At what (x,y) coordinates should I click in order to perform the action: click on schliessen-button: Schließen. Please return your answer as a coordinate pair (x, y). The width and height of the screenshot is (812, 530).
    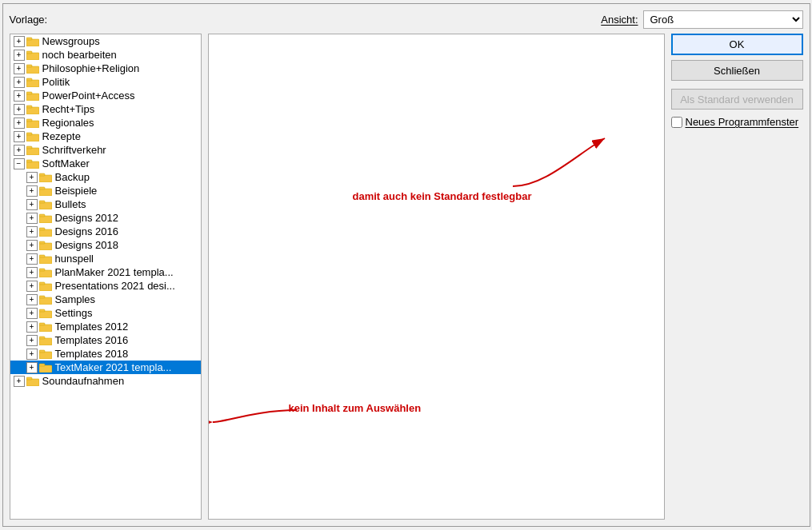
    Looking at the image, I should click on (738, 70).